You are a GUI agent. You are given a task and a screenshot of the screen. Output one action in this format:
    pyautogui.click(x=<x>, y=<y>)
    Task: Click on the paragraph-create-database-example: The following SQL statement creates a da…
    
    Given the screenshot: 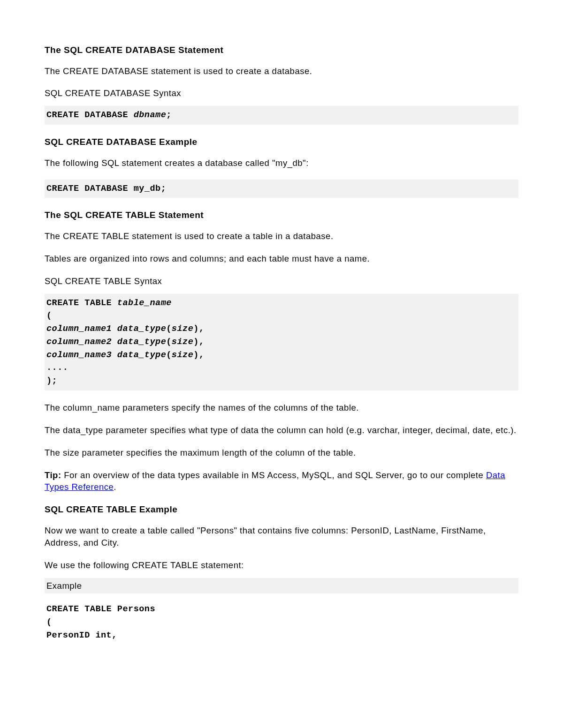 What is the action you would take?
    pyautogui.click(x=282, y=163)
    